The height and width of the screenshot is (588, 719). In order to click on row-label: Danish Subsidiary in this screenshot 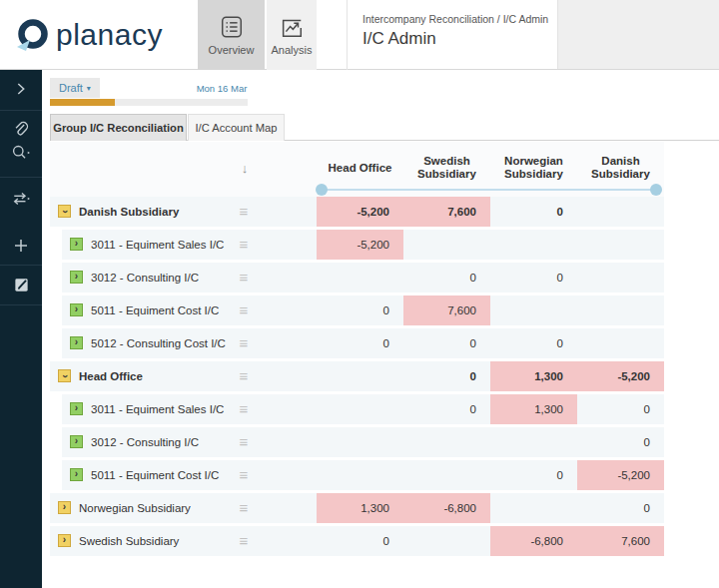, I will do `click(129, 212)`.